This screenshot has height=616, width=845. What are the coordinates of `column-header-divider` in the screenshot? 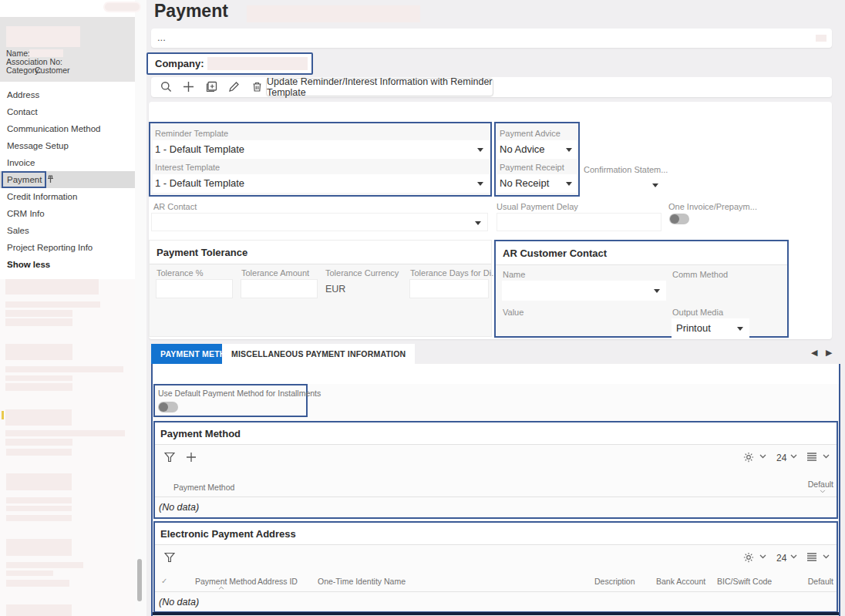 It's located at (496, 592).